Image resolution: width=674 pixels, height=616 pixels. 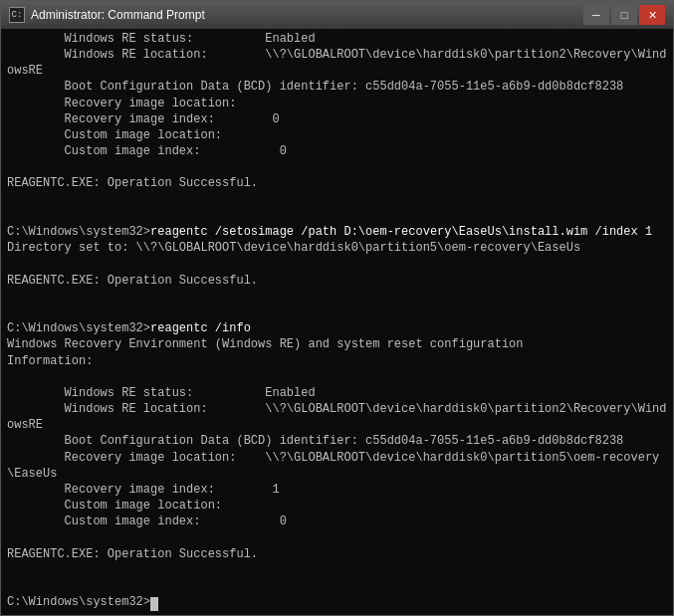 What do you see at coordinates (624, 15) in the screenshot?
I see `window-controls: ─ □ ✕` at bounding box center [624, 15].